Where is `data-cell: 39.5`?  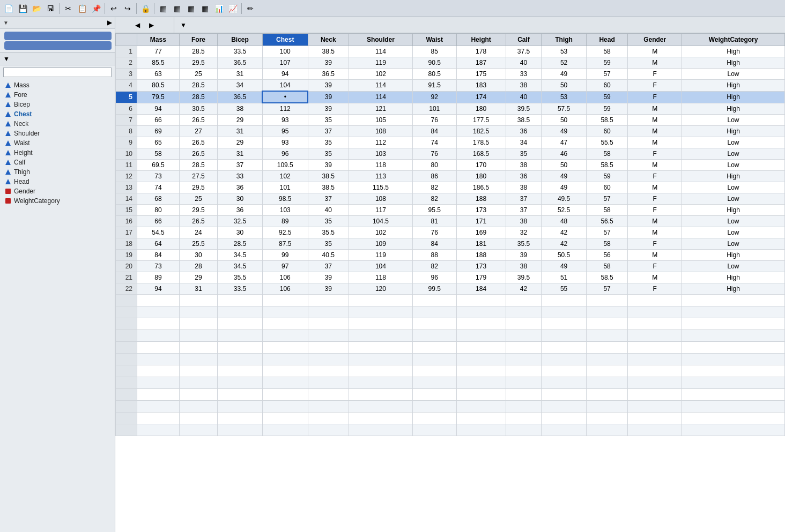 data-cell: 39.5 is located at coordinates (523, 109).